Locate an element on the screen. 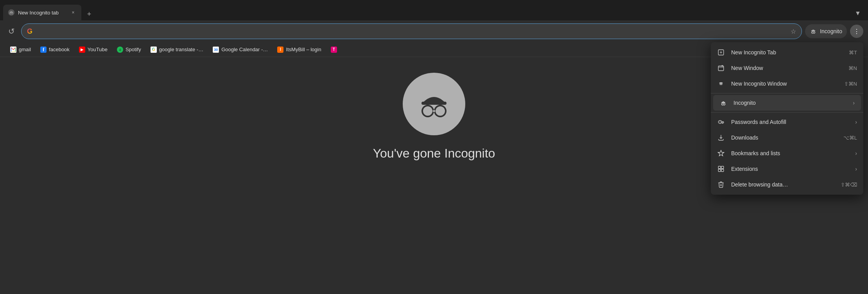  passwords-label: Passwords and Autofill is located at coordinates (789, 122).